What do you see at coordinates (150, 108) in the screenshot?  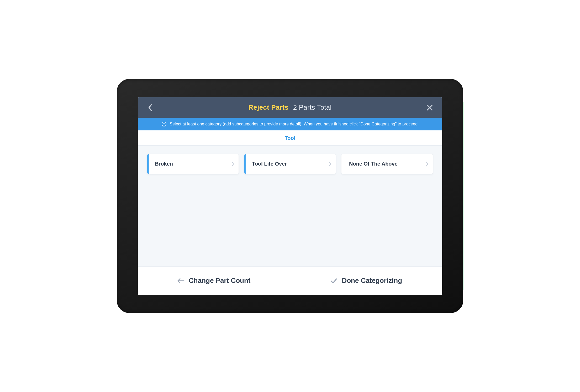 I see `chevron-left-icon` at bounding box center [150, 108].